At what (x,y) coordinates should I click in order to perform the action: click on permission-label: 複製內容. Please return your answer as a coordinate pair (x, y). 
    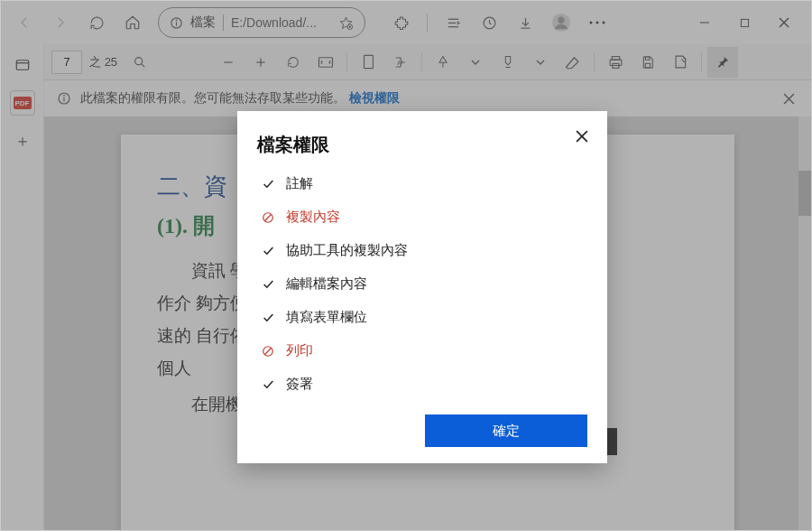
    Looking at the image, I should click on (313, 217).